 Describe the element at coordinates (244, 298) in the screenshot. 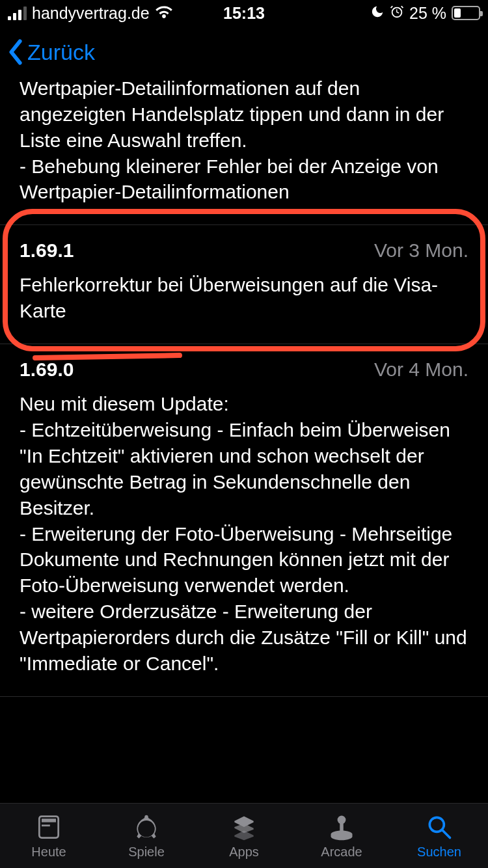

I see `version-notes: Fehlerkorrektur bei Überweisungen auf di…` at that location.